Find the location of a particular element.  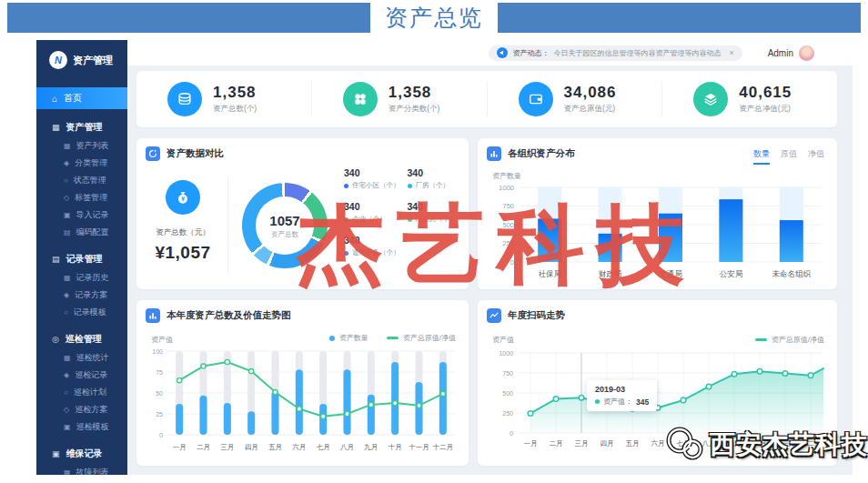

sidebar-item-2-4: ▣巡检模板 is located at coordinates (82, 428).